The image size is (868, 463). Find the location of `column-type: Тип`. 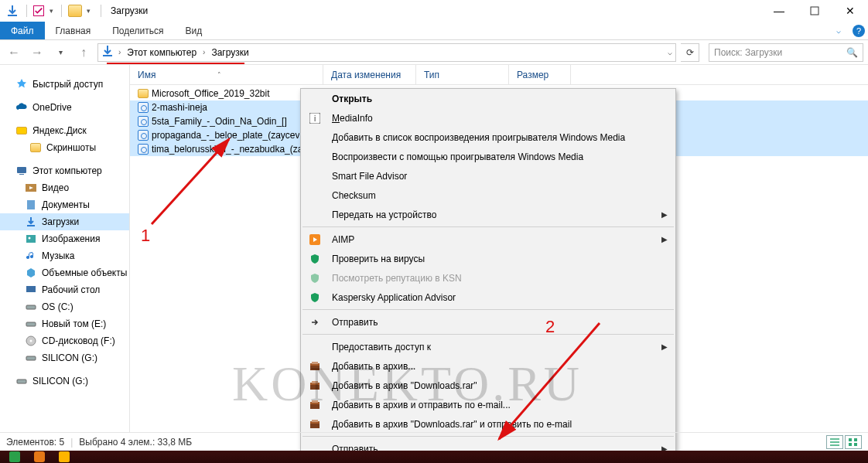

column-type: Тип is located at coordinates (463, 74).